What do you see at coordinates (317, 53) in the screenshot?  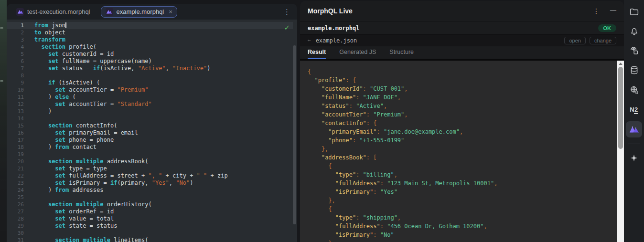 I see `tab-result: Result` at bounding box center [317, 53].